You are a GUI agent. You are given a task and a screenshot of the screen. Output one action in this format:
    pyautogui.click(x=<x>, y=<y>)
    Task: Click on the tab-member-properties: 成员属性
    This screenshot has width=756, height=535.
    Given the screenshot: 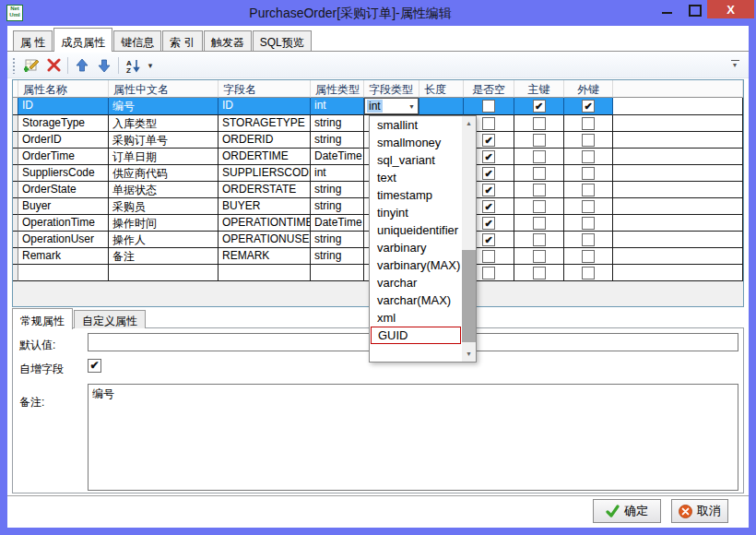 What is the action you would take?
    pyautogui.click(x=83, y=40)
    